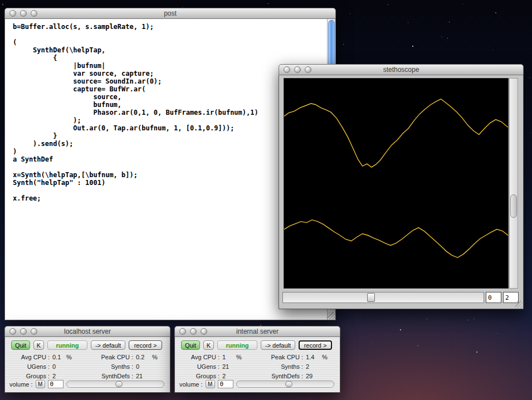 The image size is (532, 400). What do you see at coordinates (87, 359) in the screenshot?
I see `localhost-server-window: localhost server Quit K running -> defau…` at bounding box center [87, 359].